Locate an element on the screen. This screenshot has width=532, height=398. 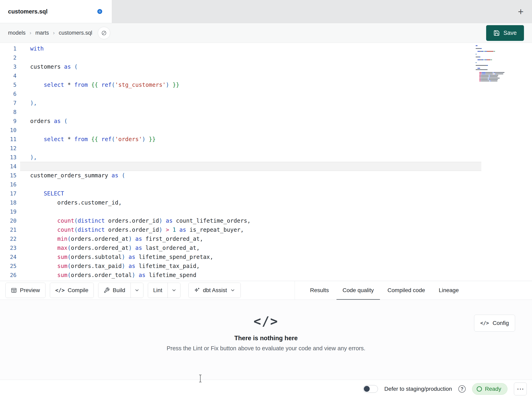
code-line: 8 is located at coordinates (266, 112).